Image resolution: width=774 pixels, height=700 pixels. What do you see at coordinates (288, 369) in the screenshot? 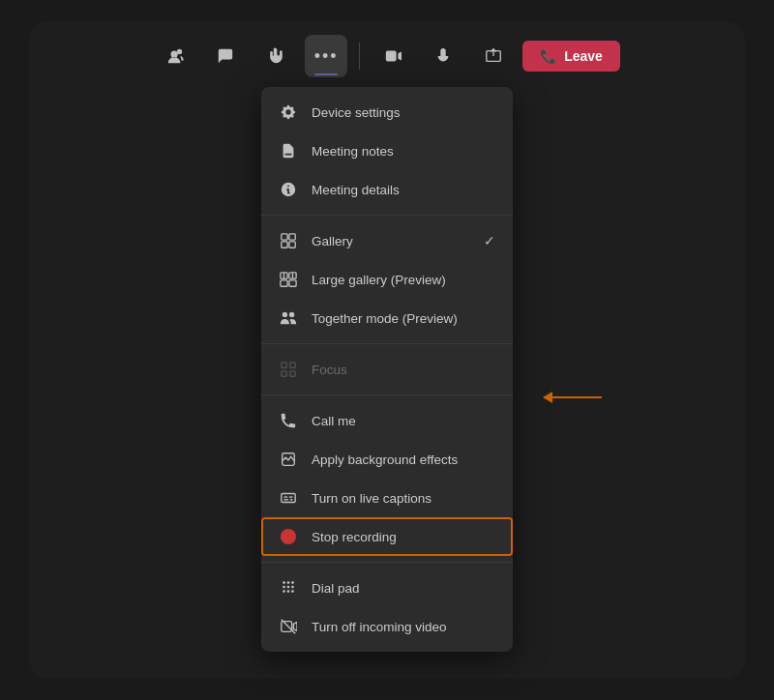
I see `focus-icon` at bounding box center [288, 369].